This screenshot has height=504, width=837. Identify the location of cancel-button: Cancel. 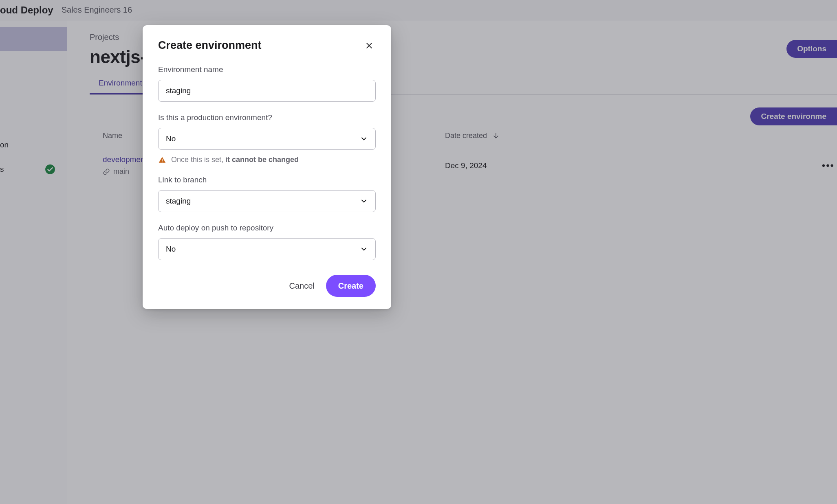
(302, 286).